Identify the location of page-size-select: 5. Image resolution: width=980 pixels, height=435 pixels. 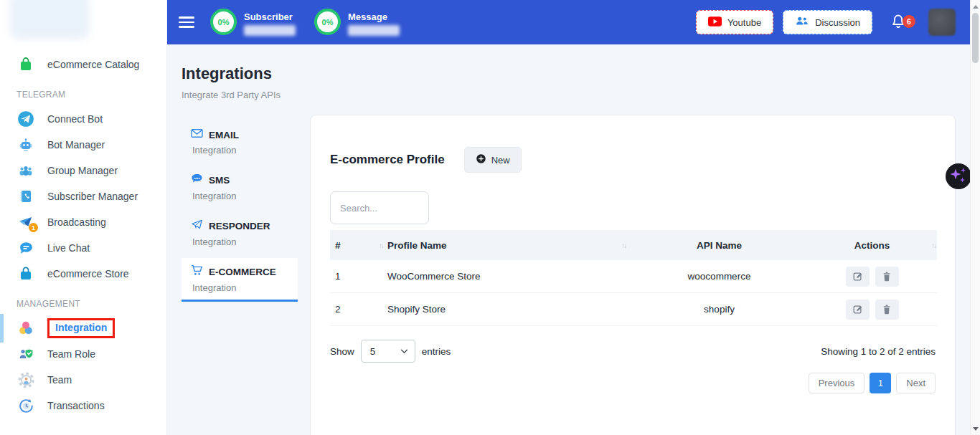
(388, 351).